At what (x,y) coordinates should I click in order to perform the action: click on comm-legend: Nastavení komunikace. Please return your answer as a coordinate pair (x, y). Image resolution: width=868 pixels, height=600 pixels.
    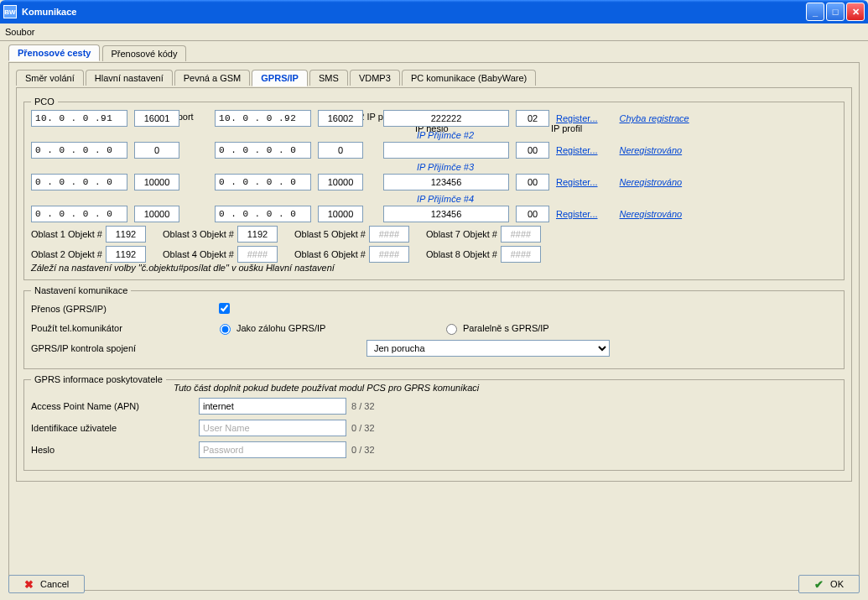
    Looking at the image, I should click on (81, 290).